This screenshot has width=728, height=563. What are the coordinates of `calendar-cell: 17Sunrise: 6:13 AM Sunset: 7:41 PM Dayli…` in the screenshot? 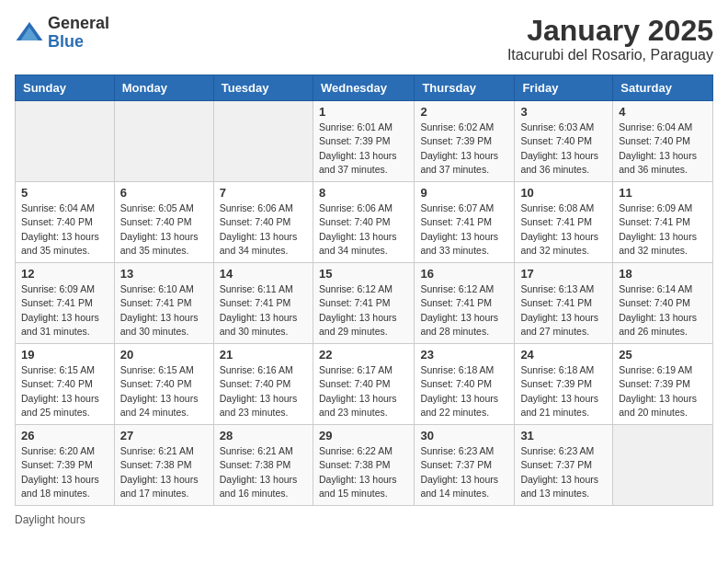 It's located at (564, 304).